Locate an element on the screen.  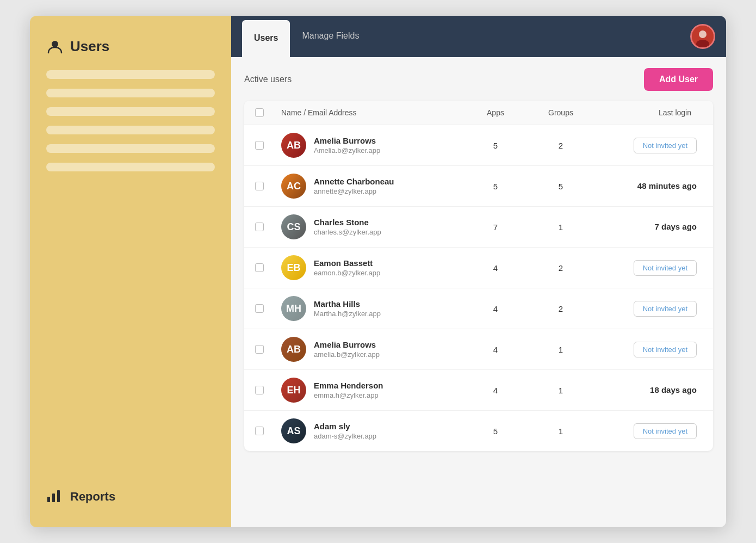
user-email: charles.s@zylker.app is located at coordinates (348, 232).